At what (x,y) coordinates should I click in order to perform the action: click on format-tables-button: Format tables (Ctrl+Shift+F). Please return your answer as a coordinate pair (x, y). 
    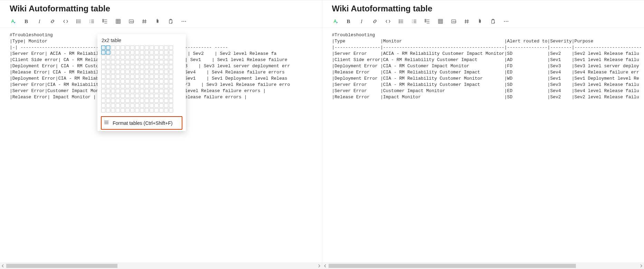
    Looking at the image, I should click on (142, 123).